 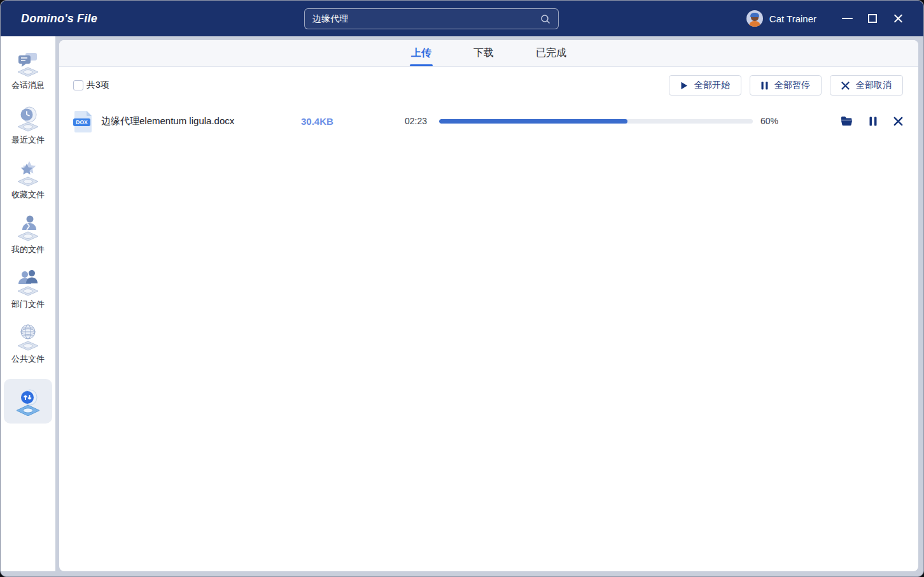 What do you see at coordinates (684, 85) in the screenshot?
I see `play-icon` at bounding box center [684, 85].